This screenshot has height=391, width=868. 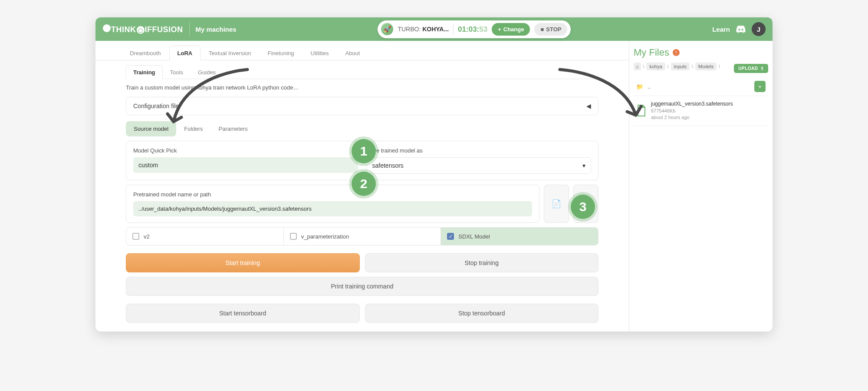 What do you see at coordinates (207, 72) in the screenshot?
I see `subtab-guides: Guides` at bounding box center [207, 72].